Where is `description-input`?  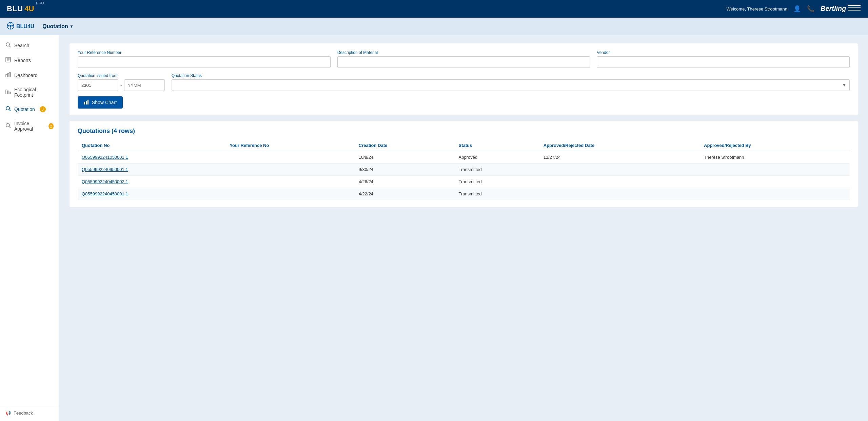
description-input is located at coordinates (464, 62).